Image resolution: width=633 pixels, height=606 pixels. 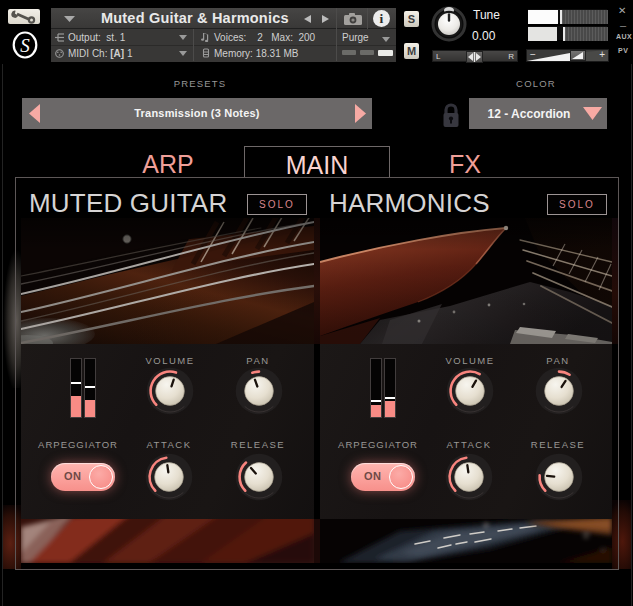 What do you see at coordinates (25, 46) in the screenshot?
I see `svg-text: S` at bounding box center [25, 46].